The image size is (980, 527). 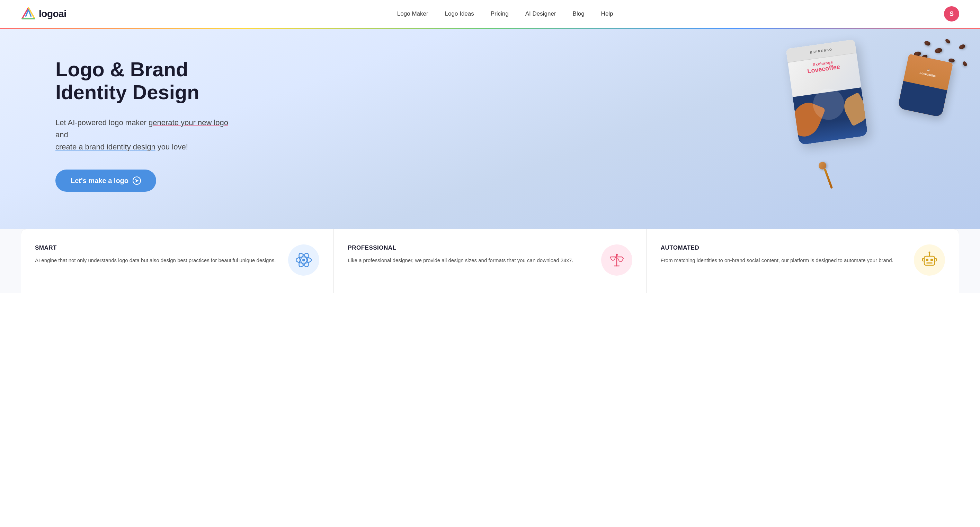 What do you see at coordinates (607, 14) in the screenshot?
I see `nav-help: Help` at bounding box center [607, 14].